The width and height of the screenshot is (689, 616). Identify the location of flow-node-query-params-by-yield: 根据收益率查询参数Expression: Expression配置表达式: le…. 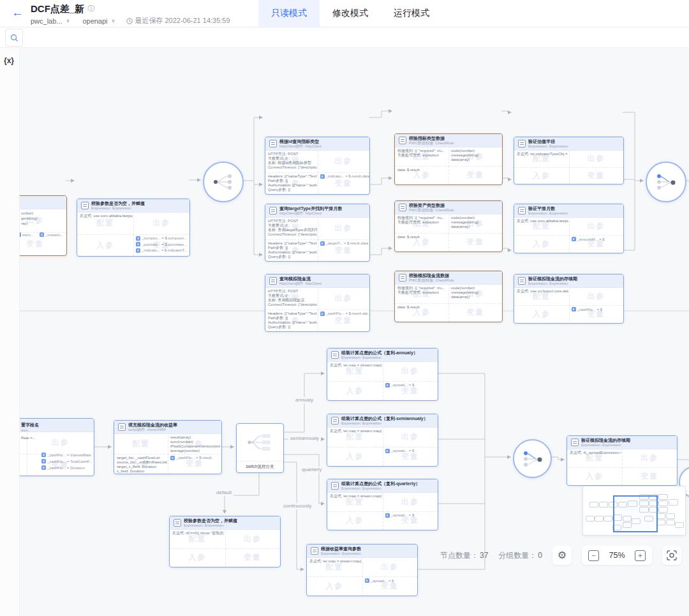
(362, 570).